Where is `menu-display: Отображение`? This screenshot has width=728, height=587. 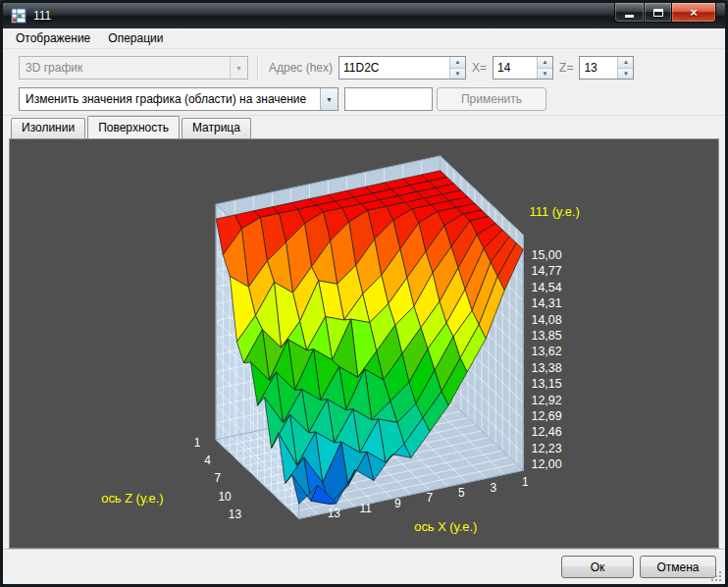 menu-display: Отображение is located at coordinates (53, 38).